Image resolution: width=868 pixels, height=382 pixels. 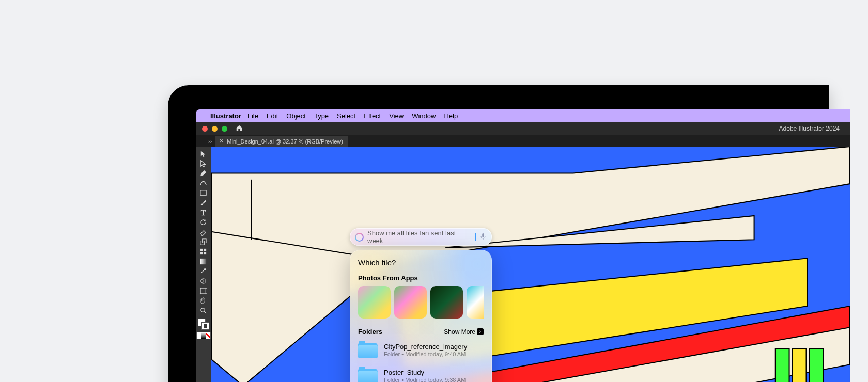 I want to click on menu-edit: Edit, so click(x=272, y=116).